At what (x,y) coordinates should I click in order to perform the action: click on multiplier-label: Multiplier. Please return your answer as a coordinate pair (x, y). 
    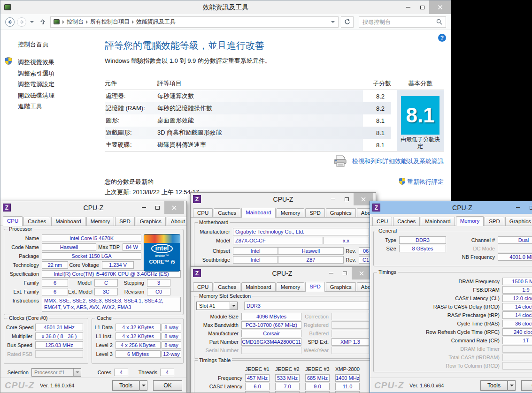
    Looking at the image, I should click on (21, 336).